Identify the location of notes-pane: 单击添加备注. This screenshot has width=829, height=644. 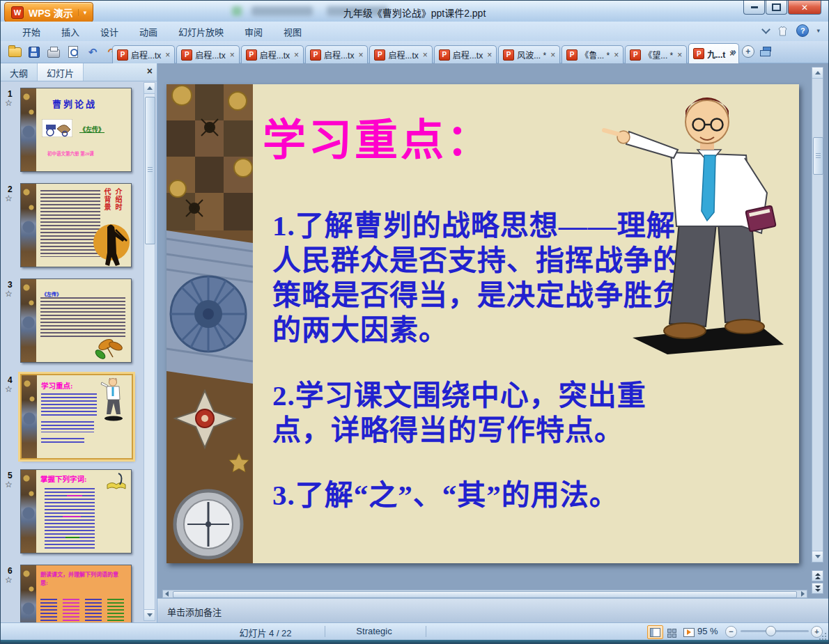
(493, 610).